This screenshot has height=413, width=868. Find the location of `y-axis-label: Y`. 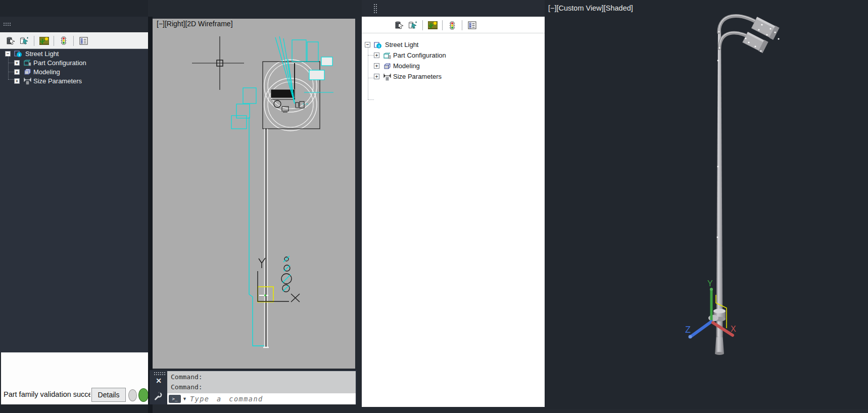

y-axis-label: Y is located at coordinates (710, 284).